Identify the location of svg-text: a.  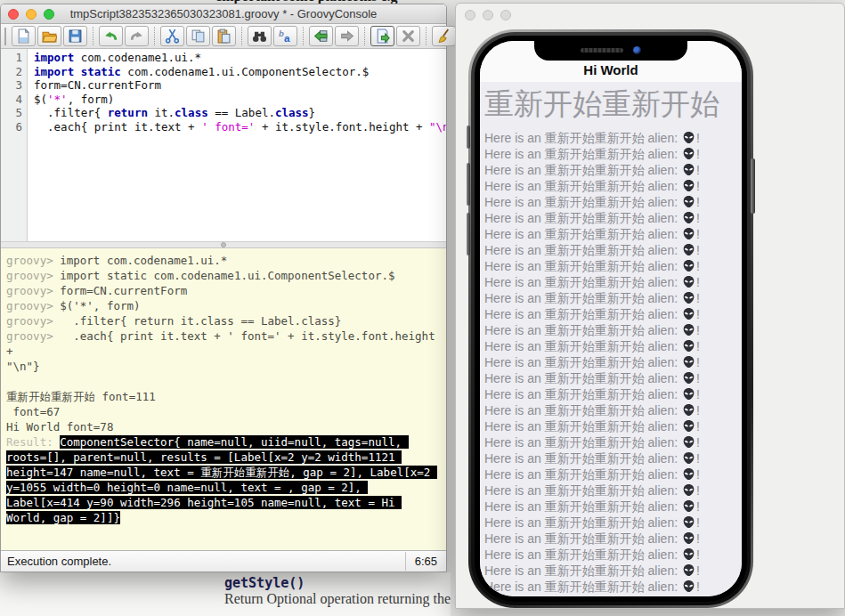
(287, 37).